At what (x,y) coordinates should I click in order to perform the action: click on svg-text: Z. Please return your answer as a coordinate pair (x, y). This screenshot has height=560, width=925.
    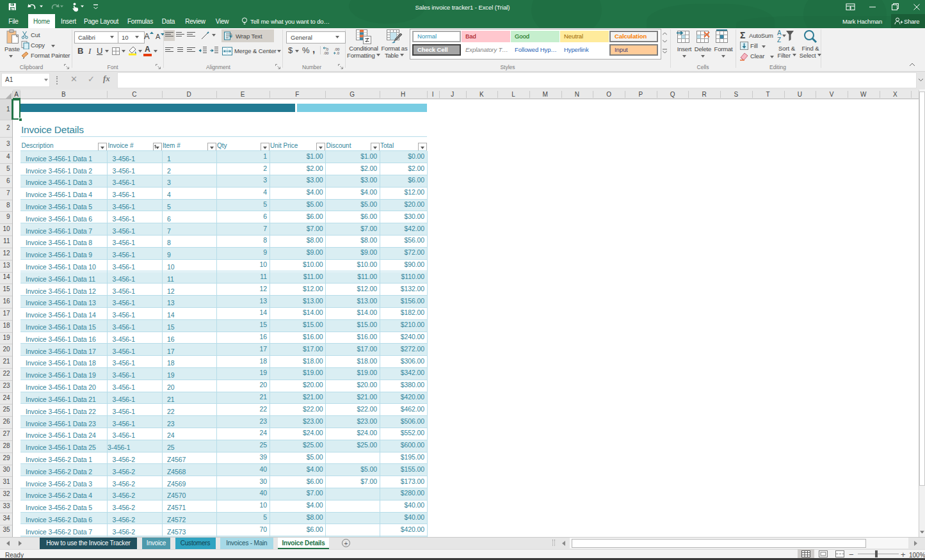
    Looking at the image, I should click on (779, 40).